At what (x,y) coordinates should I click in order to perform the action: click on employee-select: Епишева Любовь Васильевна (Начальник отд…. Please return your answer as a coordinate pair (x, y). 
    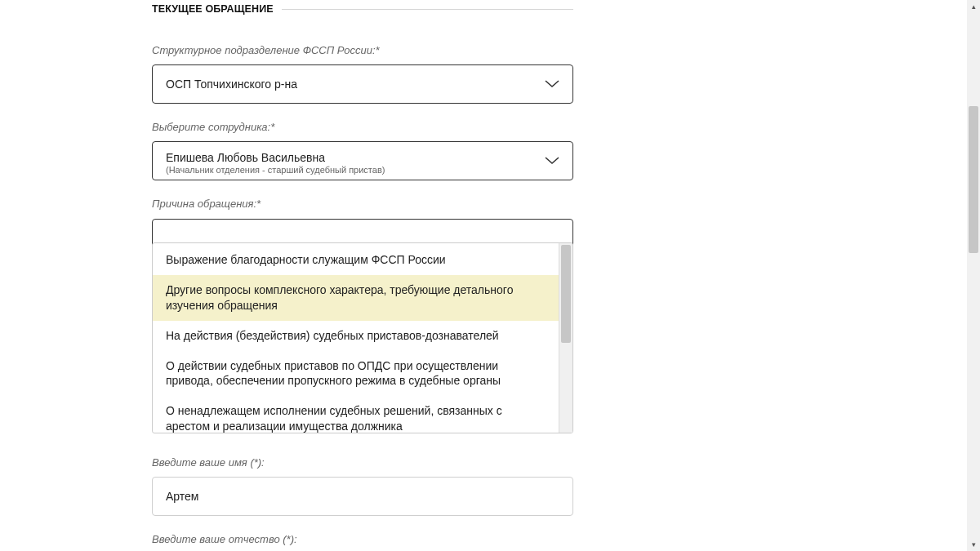
    Looking at the image, I should click on (363, 161).